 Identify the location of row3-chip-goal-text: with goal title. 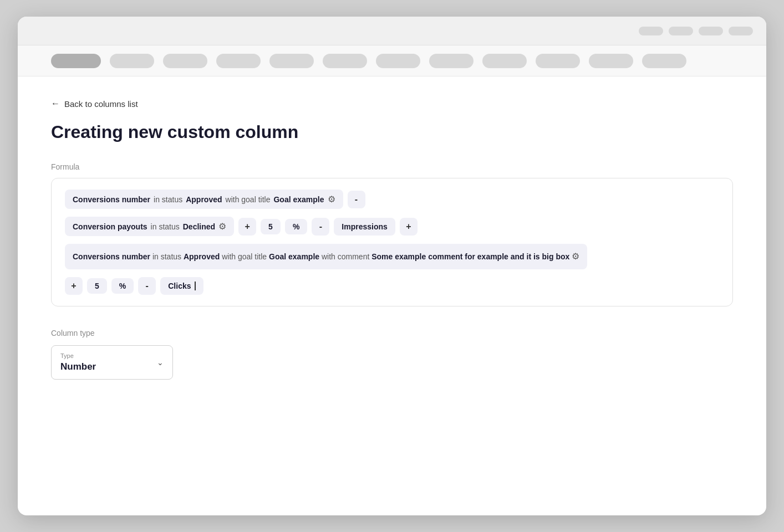
(244, 257).